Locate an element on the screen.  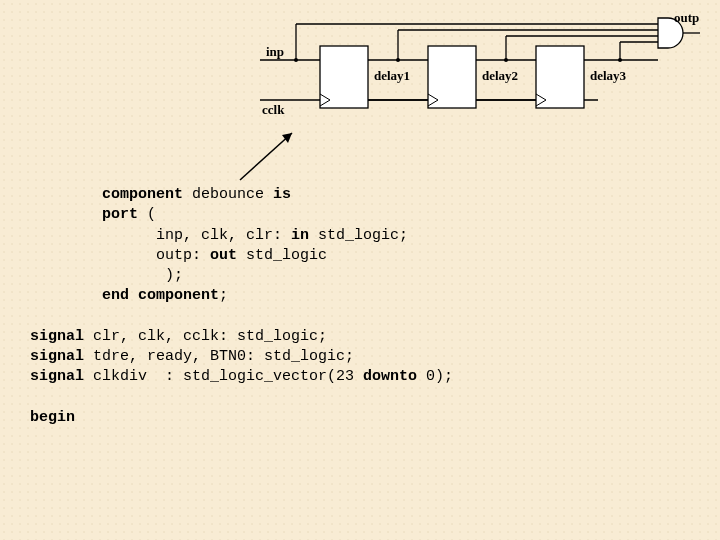
label-inp: inp is located at coordinates (275, 52).